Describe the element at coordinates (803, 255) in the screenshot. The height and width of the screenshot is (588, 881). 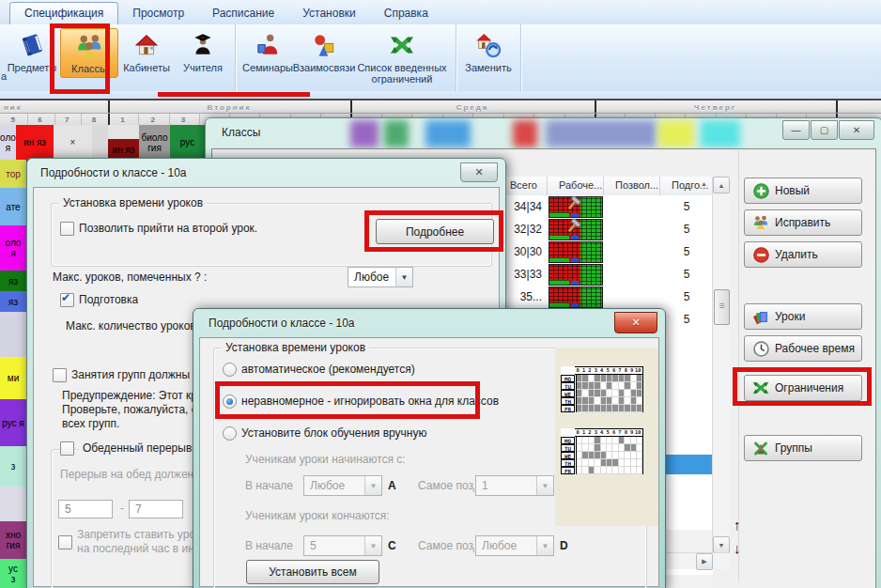
I see `panel-button-Удалить: Удалить` at that location.